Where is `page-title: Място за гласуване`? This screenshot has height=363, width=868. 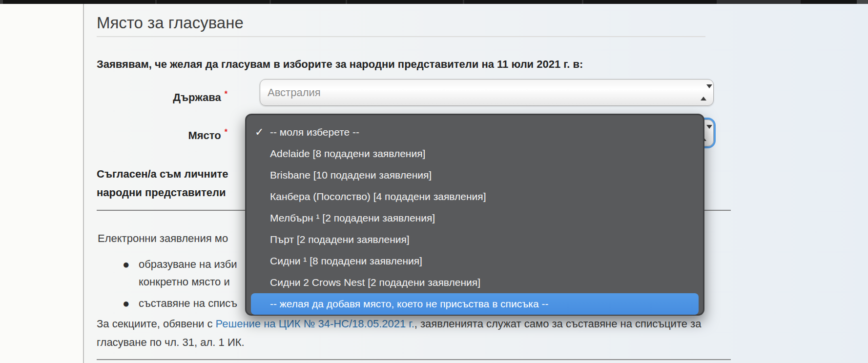
page-title: Място за гласуване is located at coordinates (170, 23).